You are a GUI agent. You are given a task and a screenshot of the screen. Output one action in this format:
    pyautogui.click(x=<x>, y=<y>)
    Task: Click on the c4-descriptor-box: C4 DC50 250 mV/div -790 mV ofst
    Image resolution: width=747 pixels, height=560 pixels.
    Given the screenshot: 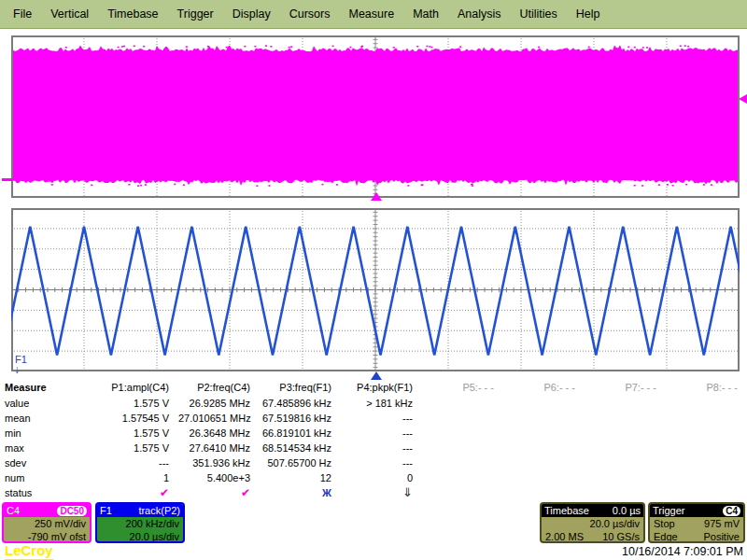 What is the action you would take?
    pyautogui.click(x=47, y=523)
    